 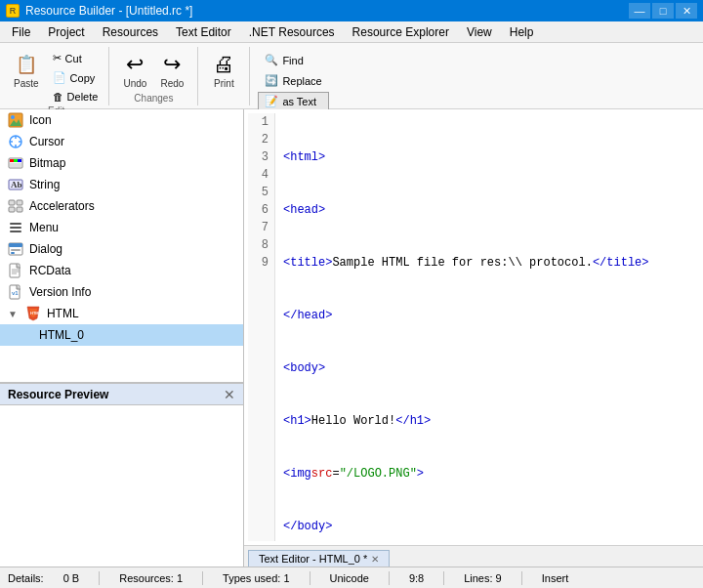 I want to click on copy-button: 📄 Copy, so click(x=76, y=78).